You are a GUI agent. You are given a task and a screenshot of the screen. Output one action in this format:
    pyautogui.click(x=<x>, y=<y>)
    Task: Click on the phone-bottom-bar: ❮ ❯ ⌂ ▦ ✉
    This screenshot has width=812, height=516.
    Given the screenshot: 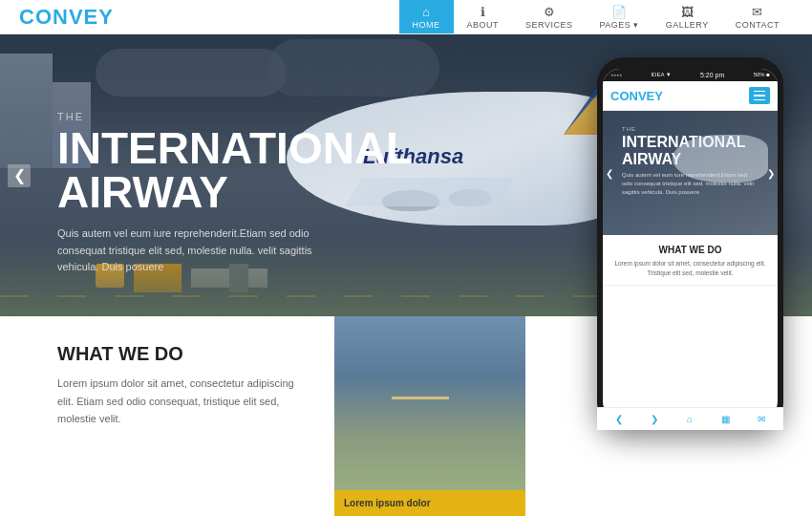 What is the action you would take?
    pyautogui.click(x=690, y=413)
    